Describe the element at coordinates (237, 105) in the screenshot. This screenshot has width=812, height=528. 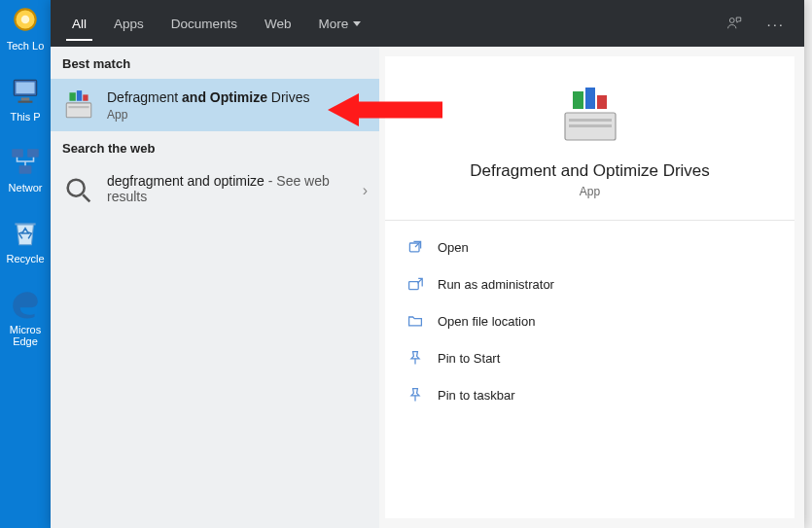
I see `result-text: Defragment and Optimize Drives App` at that location.